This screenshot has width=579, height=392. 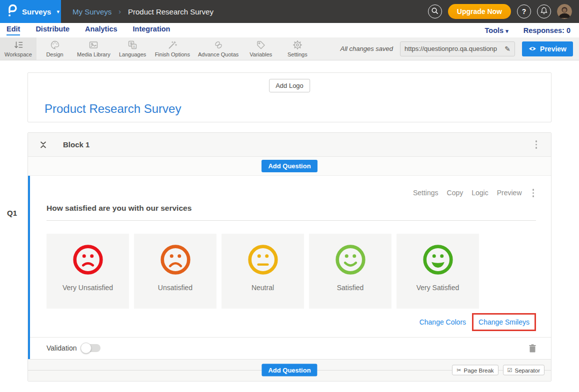 What do you see at coordinates (290, 145) in the screenshot?
I see `block-header: Block 1` at bounding box center [290, 145].